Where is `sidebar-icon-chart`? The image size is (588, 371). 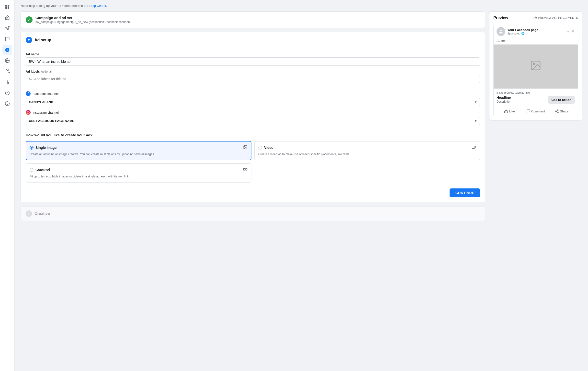 sidebar-icon-chart is located at coordinates (7, 82).